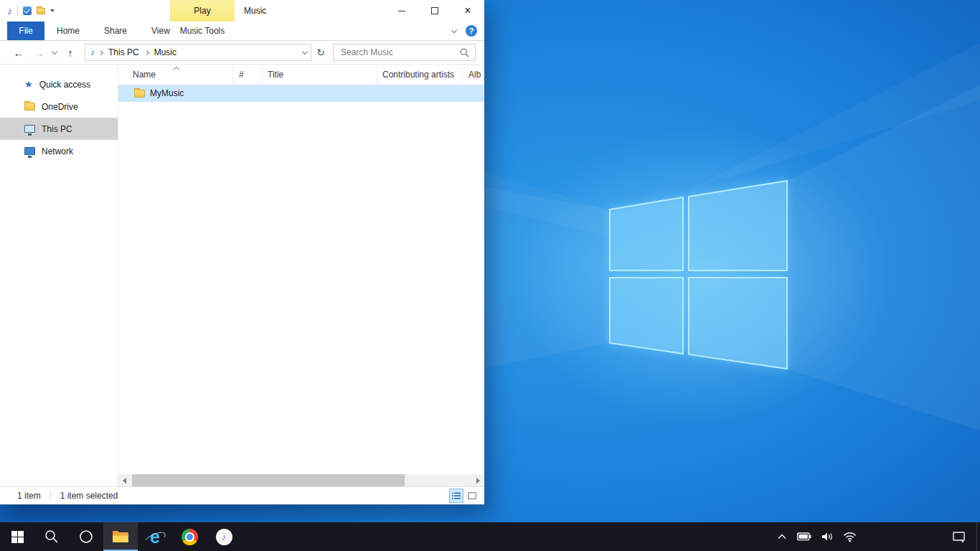 Image resolution: width=980 pixels, height=551 pixels. I want to click on help-button: ?, so click(471, 31).